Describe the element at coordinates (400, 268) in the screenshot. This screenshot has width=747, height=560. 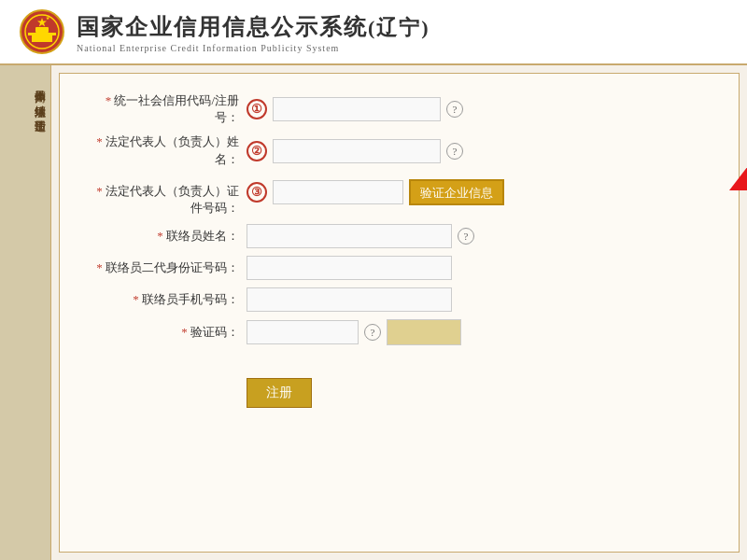
I see `form-row-contact-id: * 联络员二代身份证号码：` at that location.